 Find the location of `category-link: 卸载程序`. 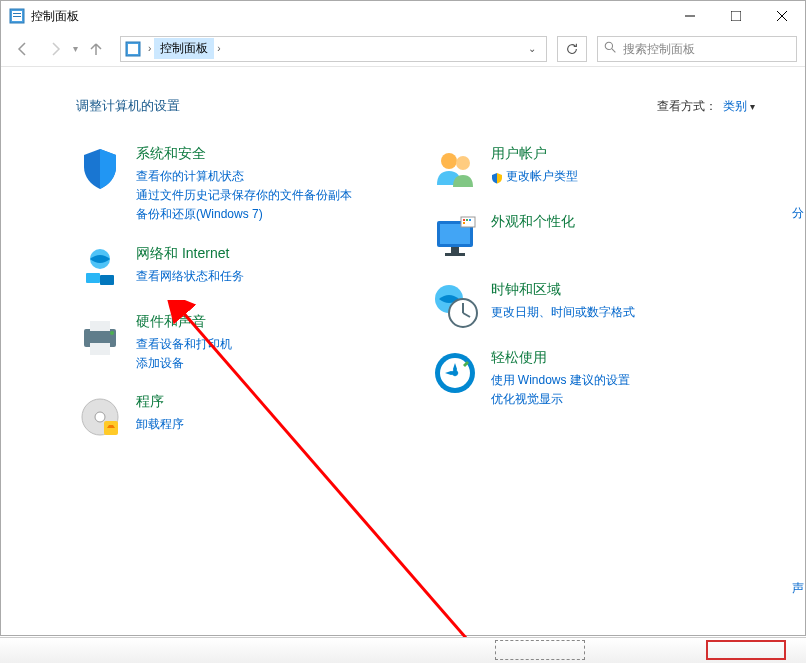

category-link: 卸载程序 is located at coordinates (268, 424).